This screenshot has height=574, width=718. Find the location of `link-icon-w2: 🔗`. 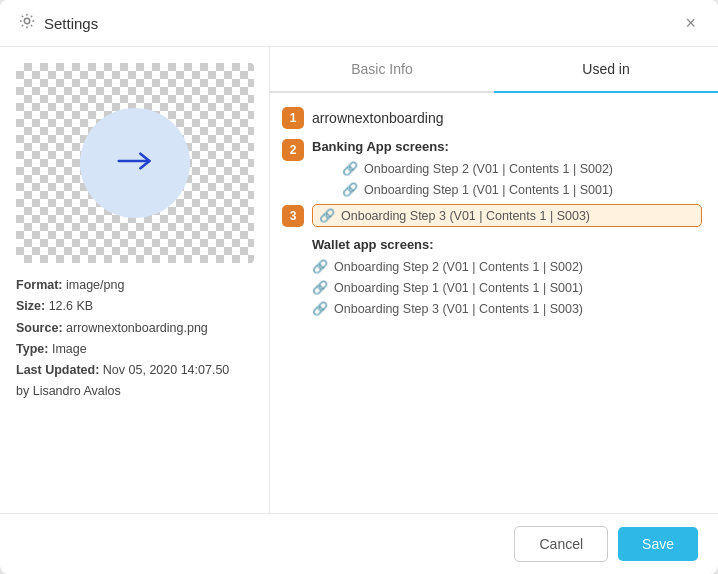

link-icon-w2: 🔗 is located at coordinates (320, 288).